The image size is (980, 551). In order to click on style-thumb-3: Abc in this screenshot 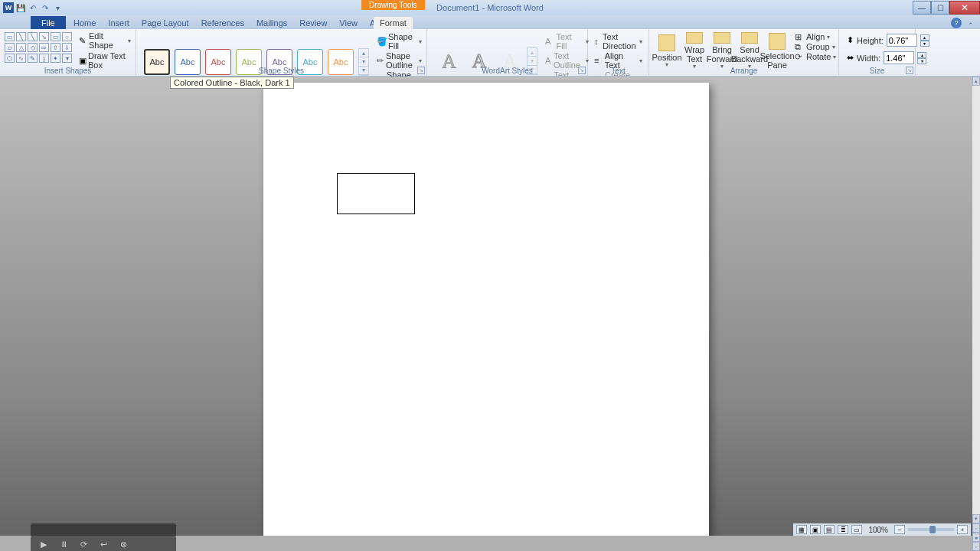, I will do `click(218, 62)`.